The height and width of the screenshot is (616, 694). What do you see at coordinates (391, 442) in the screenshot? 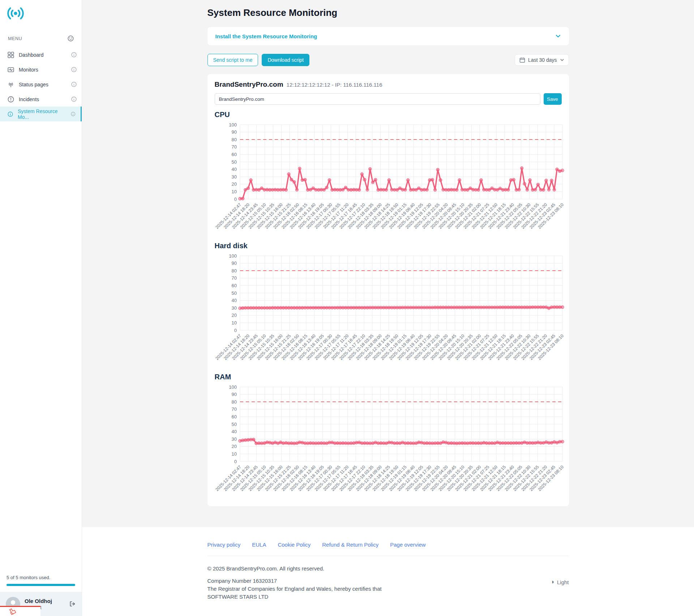
I see `ram-chart: 01020304050607080901002025-12-14 02:4720…` at bounding box center [391, 442].